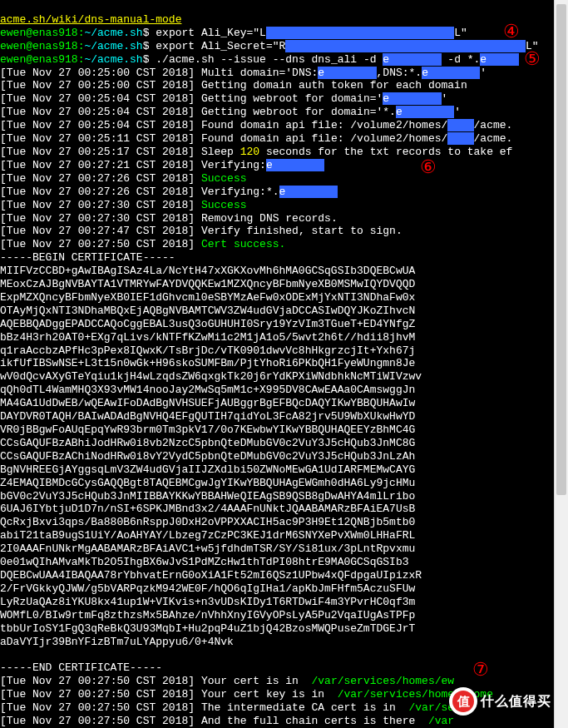  What do you see at coordinates (211, 576) in the screenshot?
I see `certificate-line: DQEBCwUAA4IBAQAA78rYbhvatErnG0oXiA1Ft52m…` at bounding box center [211, 576].